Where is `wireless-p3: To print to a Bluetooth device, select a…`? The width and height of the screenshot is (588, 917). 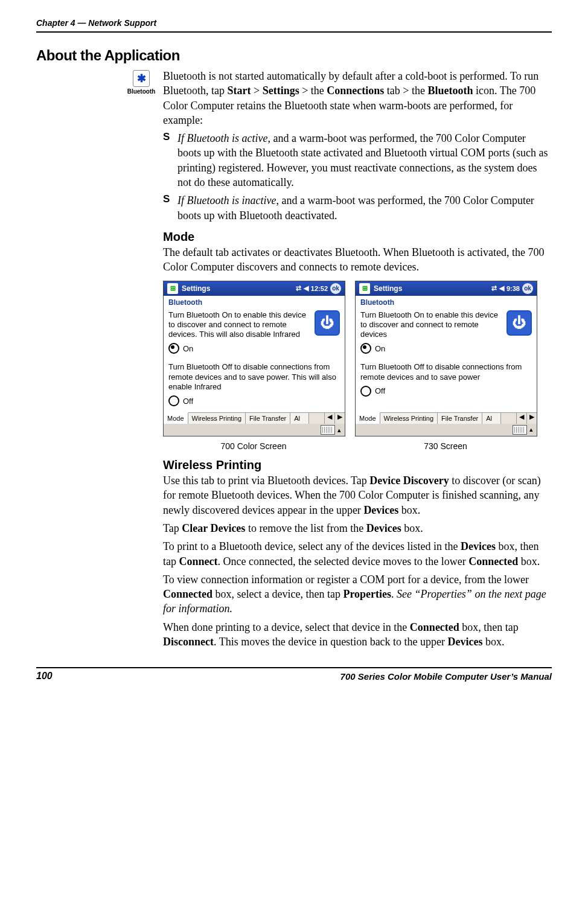 wireless-p3: To print to a Bluetooth device, select a… is located at coordinates (357, 554).